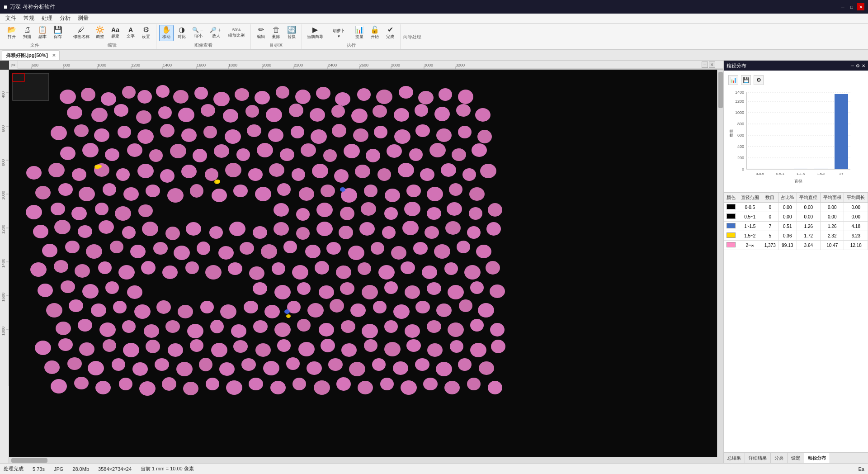 This screenshot has height=474, width=868. Describe the element at coordinates (81, 30) in the screenshot. I see `rename-icon: 🖊` at that location.